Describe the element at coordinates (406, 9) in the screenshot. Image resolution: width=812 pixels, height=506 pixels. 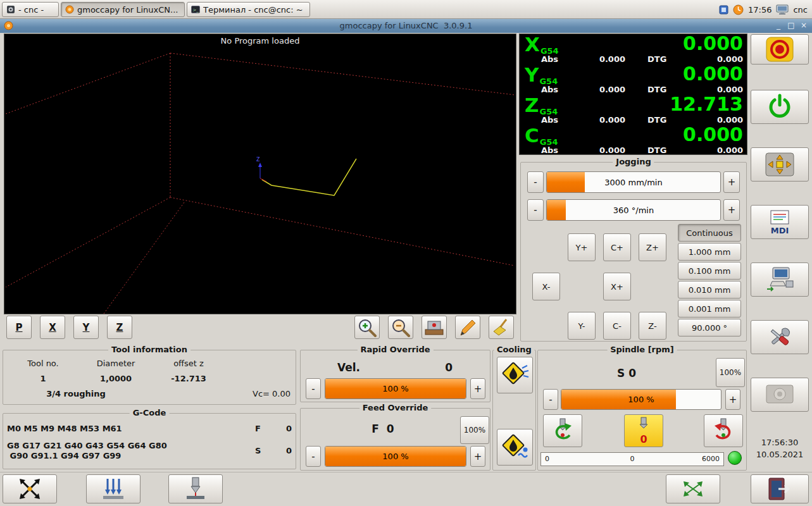
I see `taskbar: - cnc - gmoccapy for LinuxCN... >_ Терми…` at that location.